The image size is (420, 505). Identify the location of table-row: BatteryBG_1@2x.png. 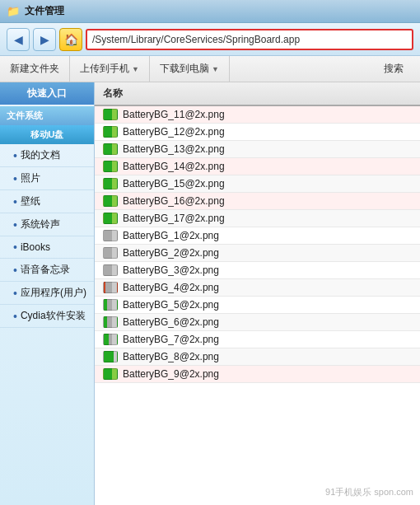
(257, 236).